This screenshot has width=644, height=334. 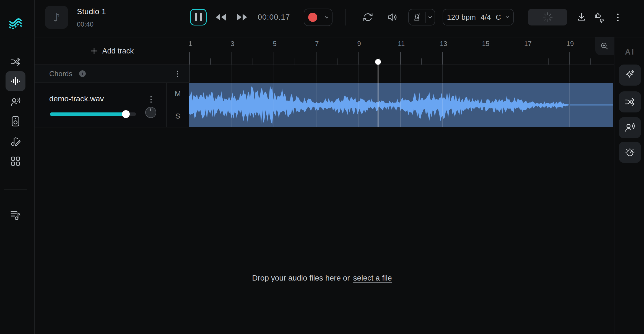 What do you see at coordinates (126, 114) in the screenshot?
I see `volume-thumb` at bounding box center [126, 114].